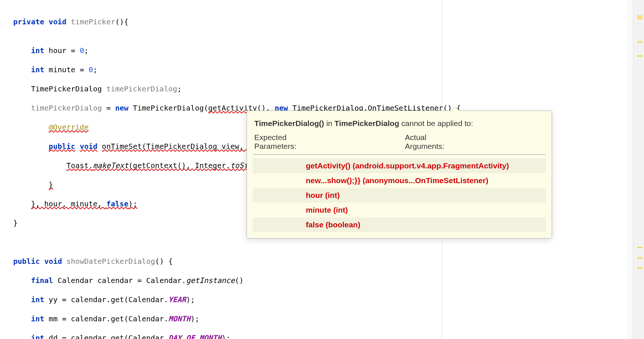 This screenshot has height=339, width=644. I want to click on static-method: getInstance, so click(210, 280).